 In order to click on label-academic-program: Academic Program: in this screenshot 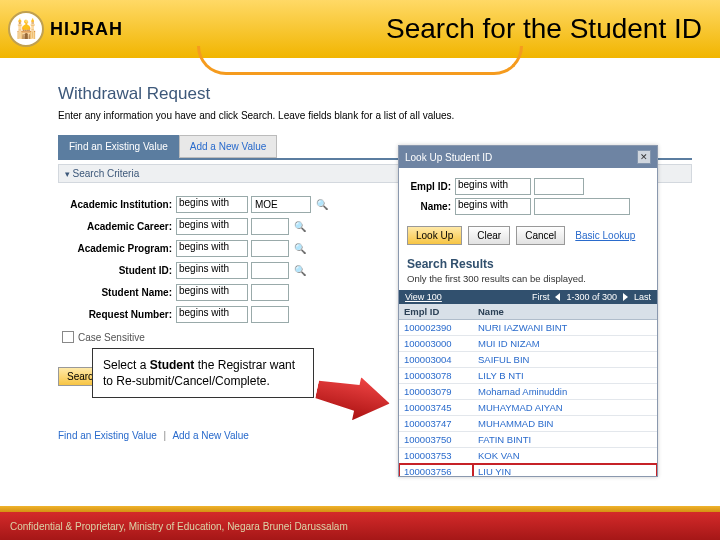, I will do `click(117, 248)`.